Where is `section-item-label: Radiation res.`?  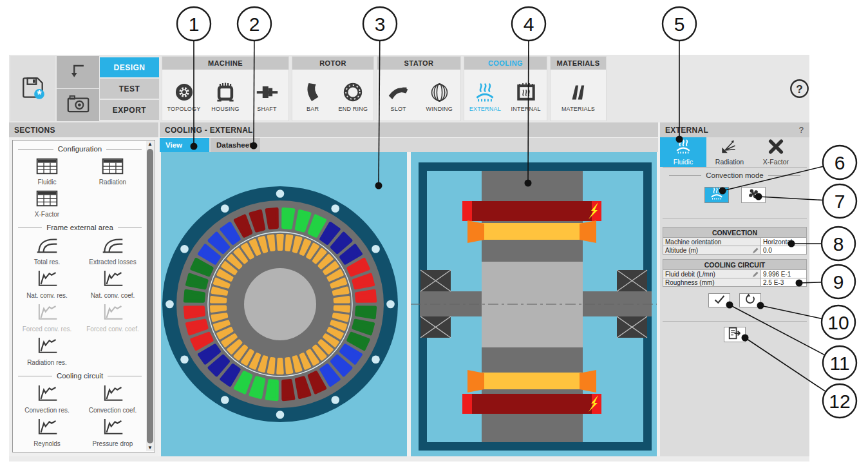 section-item-label: Radiation res. is located at coordinates (47, 362).